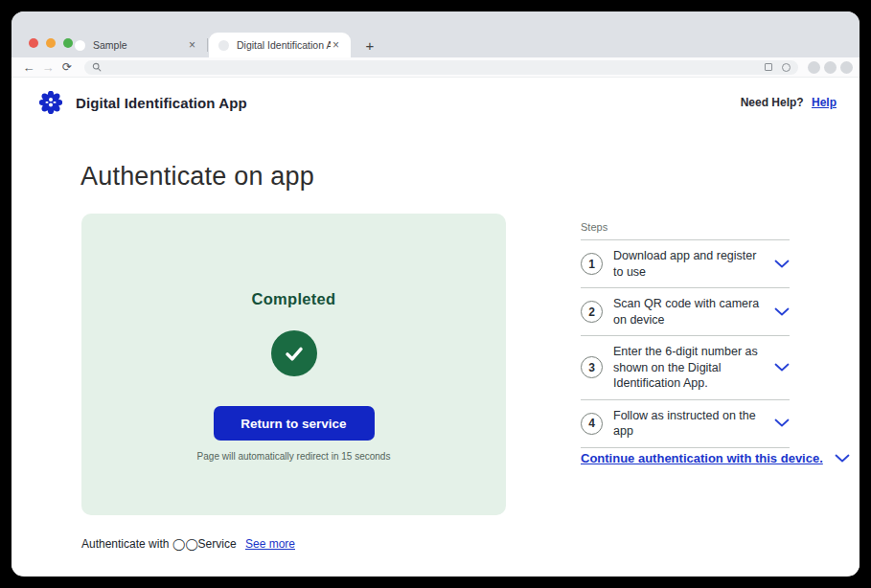 The width and height of the screenshot is (871, 588). What do you see at coordinates (685, 335) in the screenshot?
I see `steps-panel: Steps 1 Download app and register to use…` at bounding box center [685, 335].